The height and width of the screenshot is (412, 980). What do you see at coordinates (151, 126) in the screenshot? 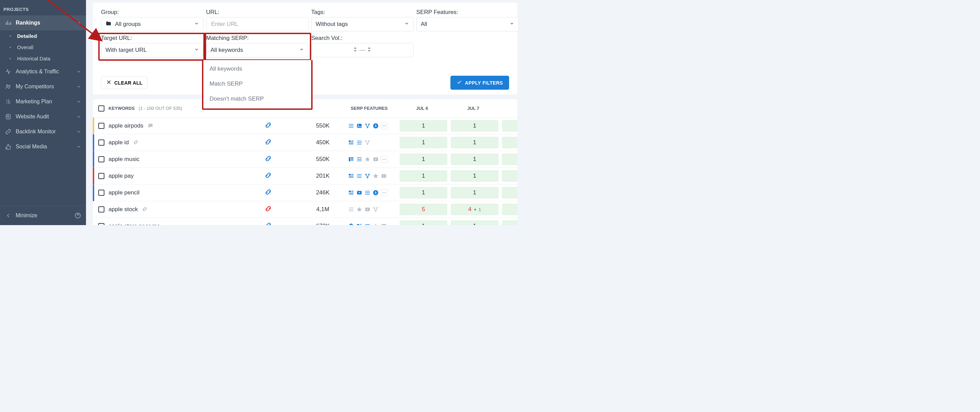
I see `note-icon` at bounding box center [151, 126].